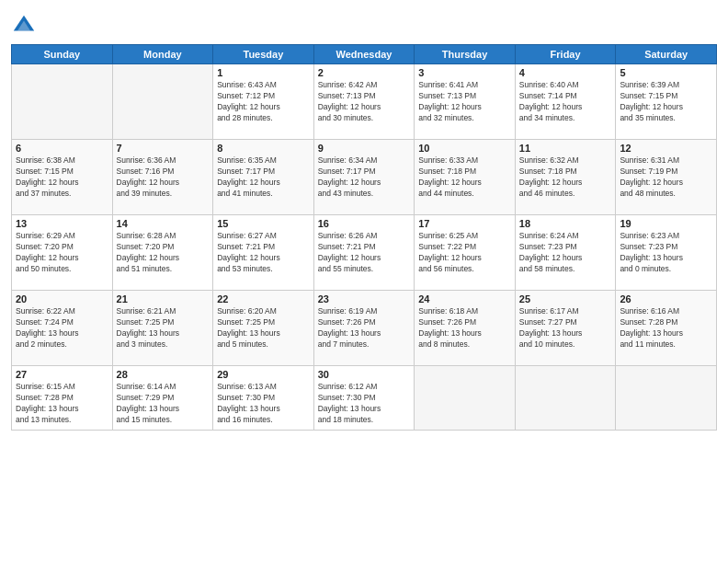 Image resolution: width=728 pixels, height=563 pixels. I want to click on weekday-header-friday: Friday, so click(565, 55).